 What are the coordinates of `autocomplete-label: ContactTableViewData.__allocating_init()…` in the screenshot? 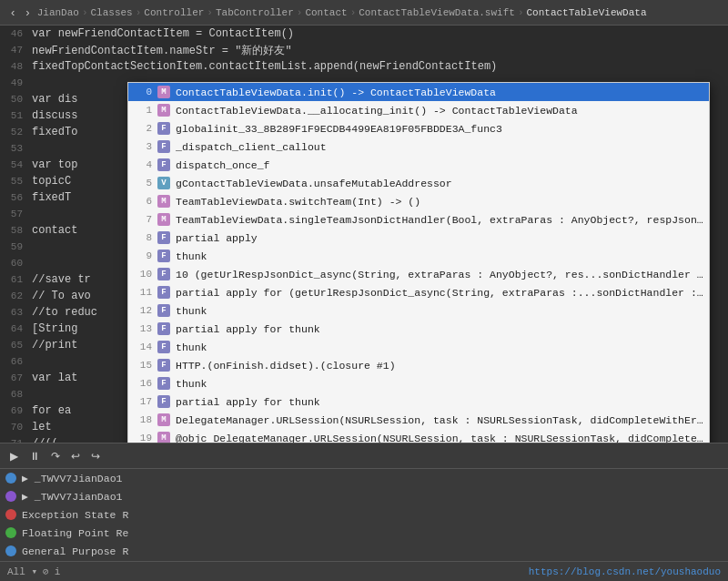 It's located at (377, 111).